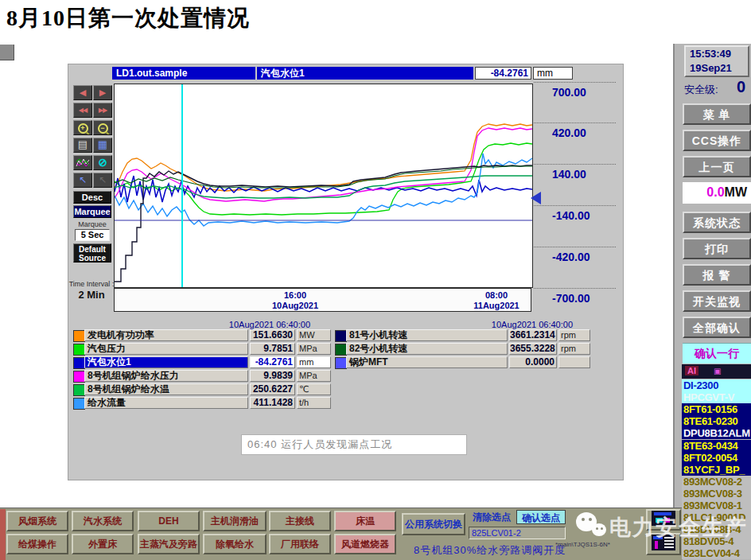  What do you see at coordinates (83, 145) in the screenshot?
I see `monitor-icon: ▤` at bounding box center [83, 145].